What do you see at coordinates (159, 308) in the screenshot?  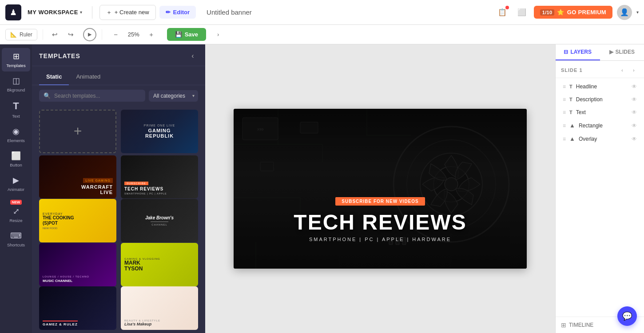 I see `template-card-lisas-makeup: BEAUTY & LIFESTYLE Lisa's Makeup` at bounding box center [159, 308].